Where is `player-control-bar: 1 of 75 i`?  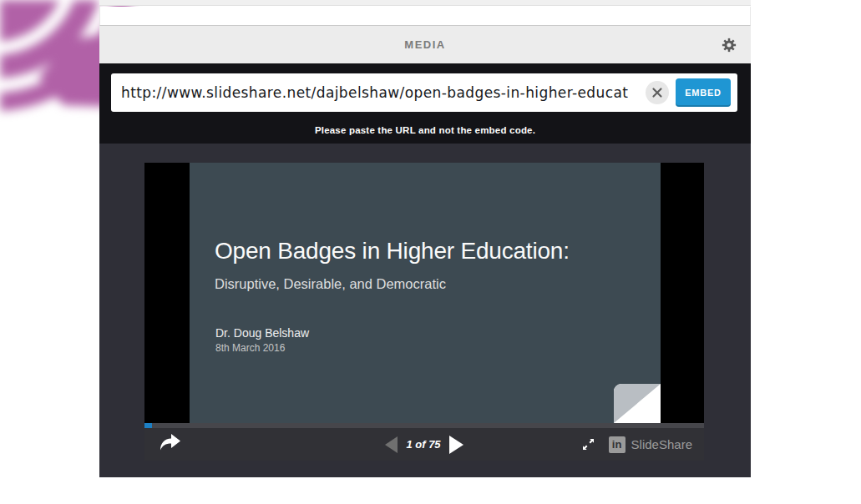
player-control-bar: 1 of 75 i is located at coordinates (424, 444).